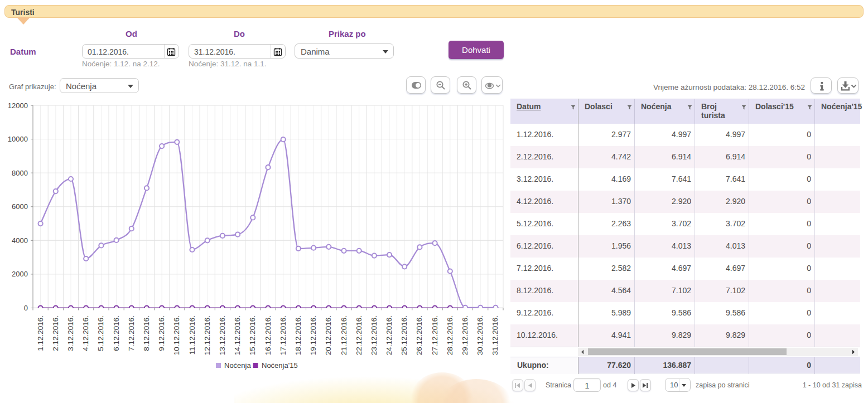 The height and width of the screenshot is (403, 868). Describe the element at coordinates (20, 173) in the screenshot. I see `svg-text: 8000` at that location.